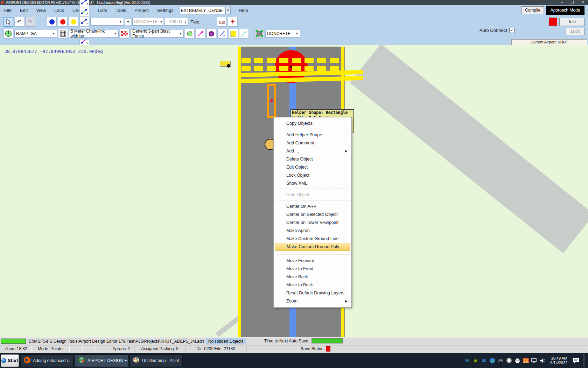 The height and width of the screenshot is (368, 588). I want to click on close-icon: ✕, so click(583, 2).